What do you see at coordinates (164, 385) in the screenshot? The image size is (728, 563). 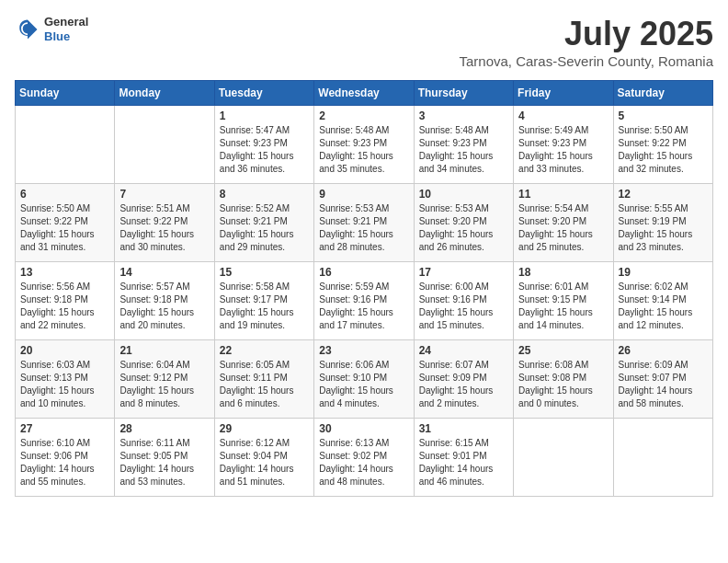 I see `day-info: Sunrise: 6:04 AM Sunset: 9:12 PM Dayligh…` at bounding box center [164, 385].